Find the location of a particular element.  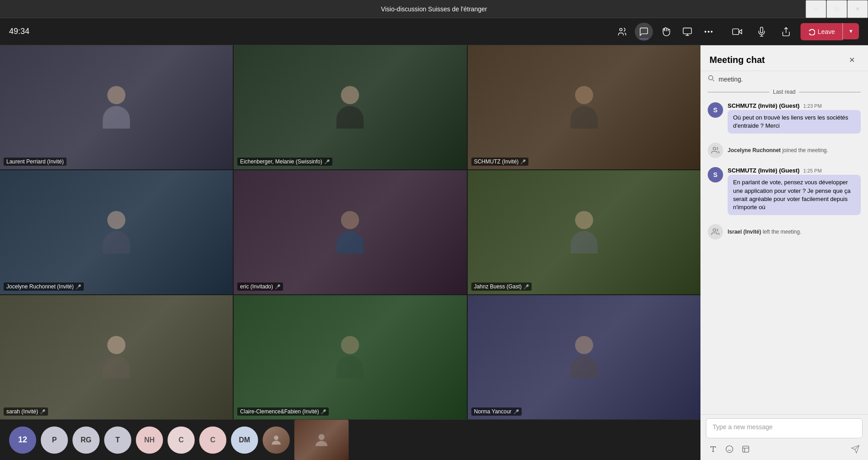

avatar-c2: C is located at coordinates (213, 440).